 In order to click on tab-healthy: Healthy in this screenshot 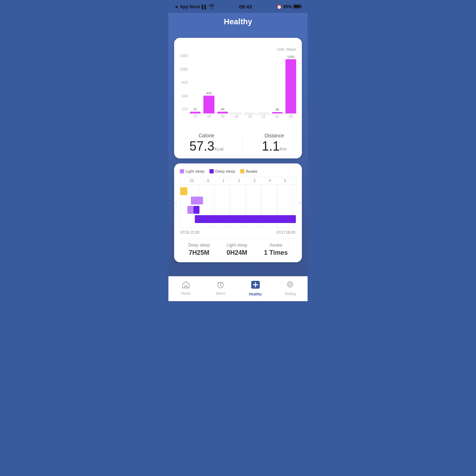, I will do `click(255, 288)`.